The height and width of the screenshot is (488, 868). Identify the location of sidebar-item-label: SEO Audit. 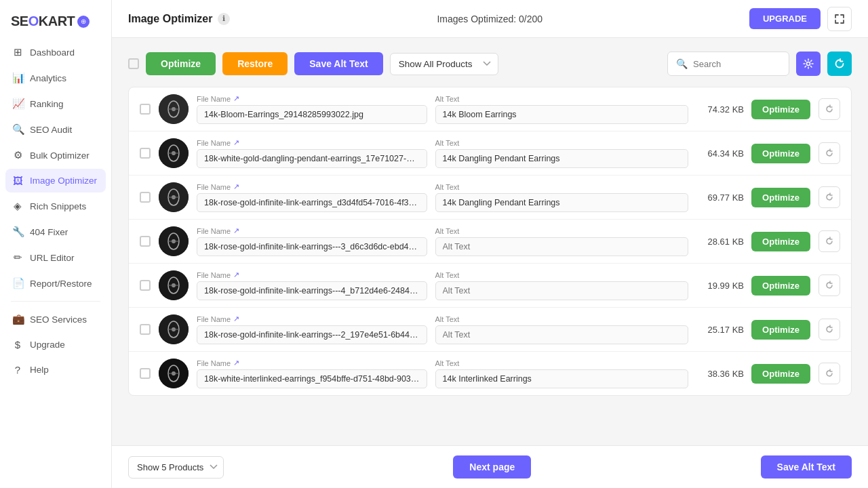
(51, 130).